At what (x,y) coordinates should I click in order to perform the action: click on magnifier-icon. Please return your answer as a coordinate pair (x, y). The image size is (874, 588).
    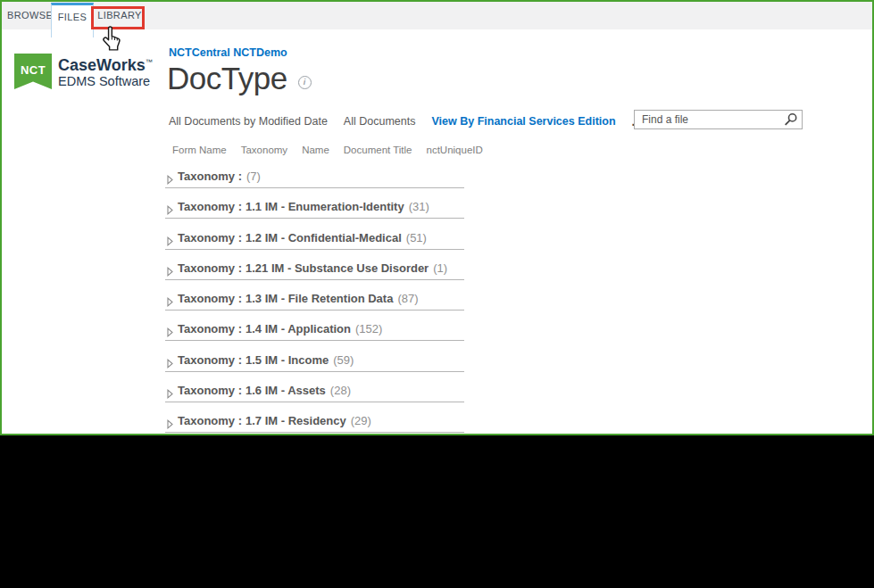
    Looking at the image, I should click on (791, 120).